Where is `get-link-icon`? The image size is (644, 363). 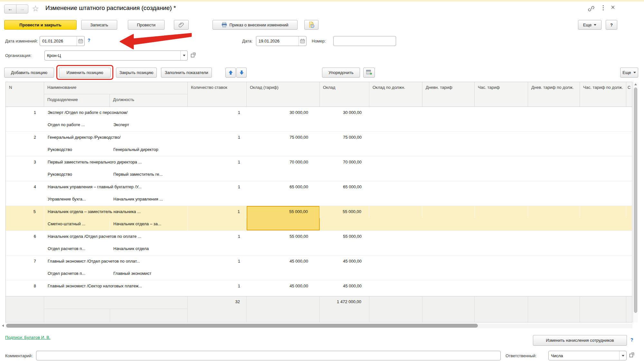 get-link-icon is located at coordinates (591, 9).